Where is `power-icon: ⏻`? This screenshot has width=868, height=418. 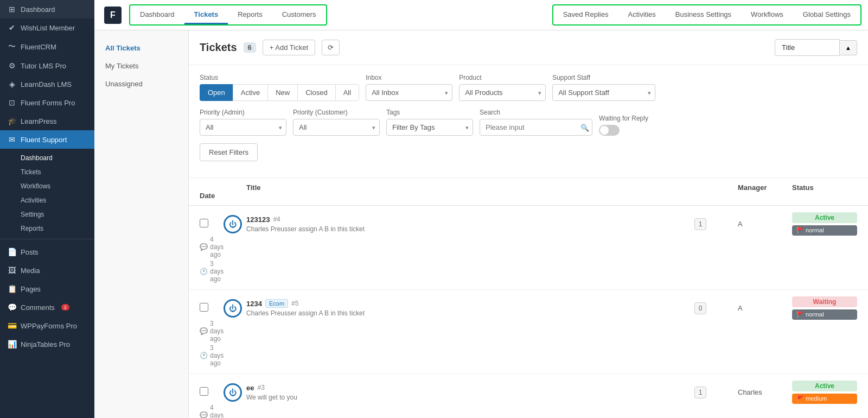 power-icon: ⏻ is located at coordinates (233, 308).